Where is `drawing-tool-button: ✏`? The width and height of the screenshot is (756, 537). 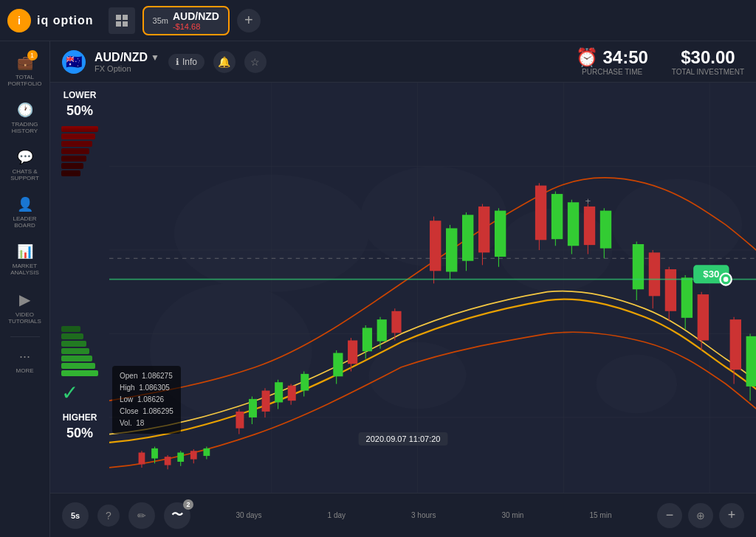 drawing-tool-button: ✏ is located at coordinates (142, 516).